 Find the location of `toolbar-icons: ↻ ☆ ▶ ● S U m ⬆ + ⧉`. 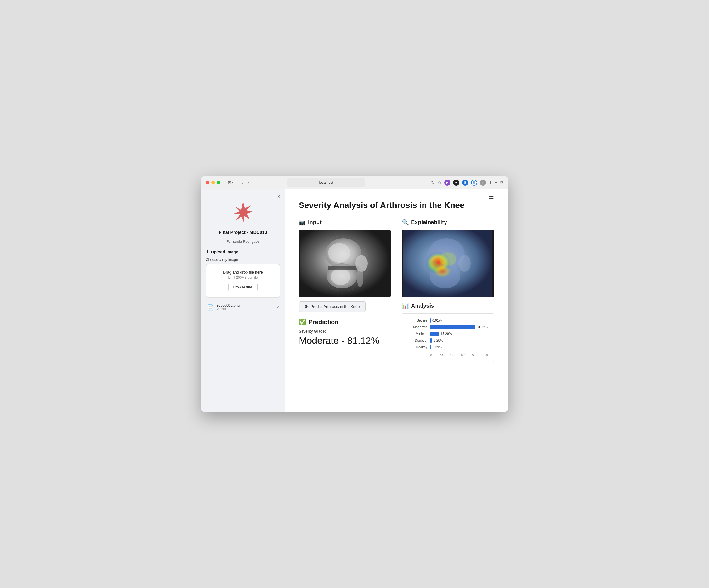

toolbar-icons: ↻ ☆ ▶ ● S U m ⬆ + ⧉ is located at coordinates (467, 183).